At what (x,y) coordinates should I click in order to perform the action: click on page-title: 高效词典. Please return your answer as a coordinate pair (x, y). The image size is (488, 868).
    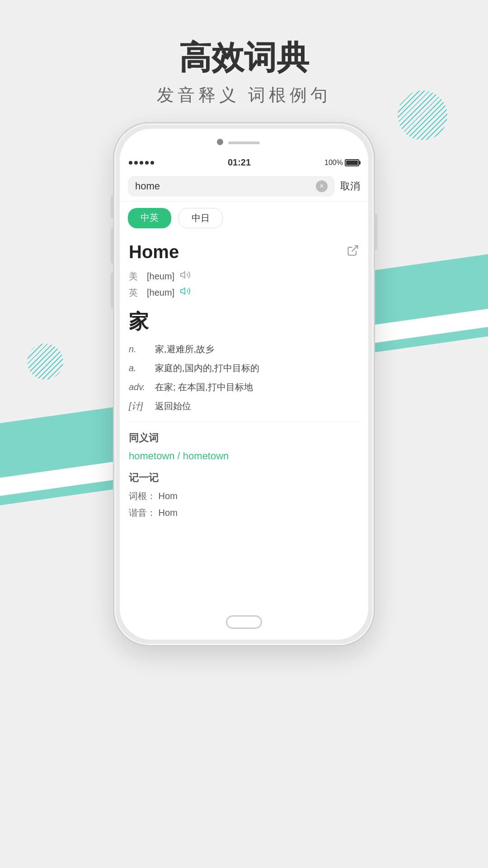
    Looking at the image, I should click on (244, 58).